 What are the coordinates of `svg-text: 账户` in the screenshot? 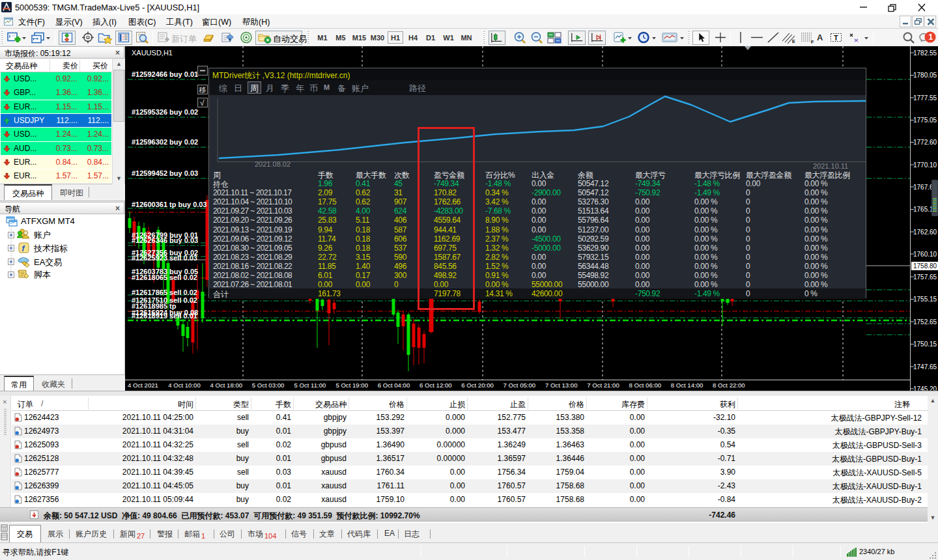 It's located at (42, 234).